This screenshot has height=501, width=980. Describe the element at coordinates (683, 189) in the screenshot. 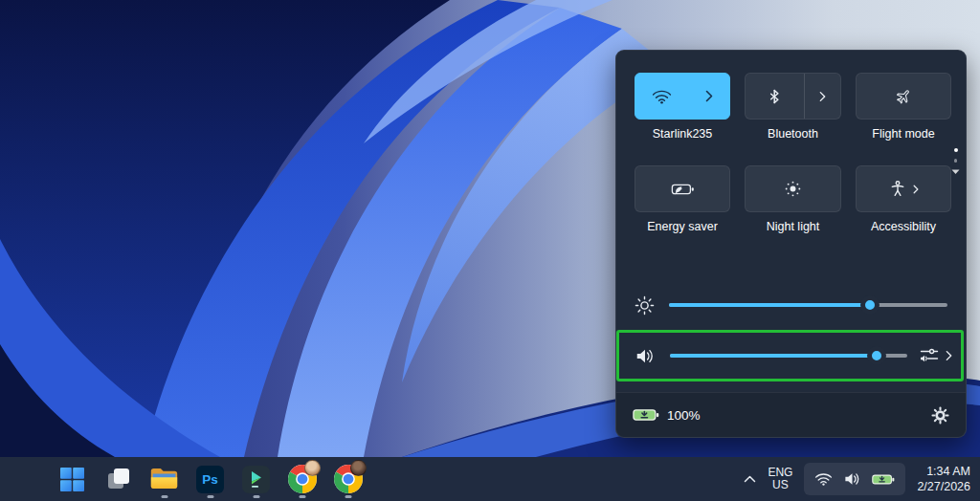

I see `battery-leaf-icon` at that location.